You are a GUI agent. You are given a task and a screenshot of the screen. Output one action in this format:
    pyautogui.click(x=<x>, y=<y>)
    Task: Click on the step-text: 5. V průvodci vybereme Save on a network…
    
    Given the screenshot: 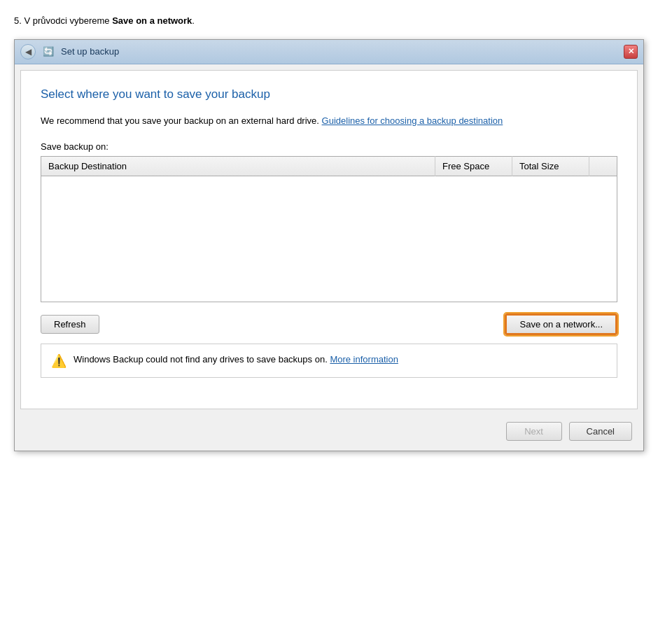 What is the action you would take?
    pyautogui.click(x=336, y=21)
    